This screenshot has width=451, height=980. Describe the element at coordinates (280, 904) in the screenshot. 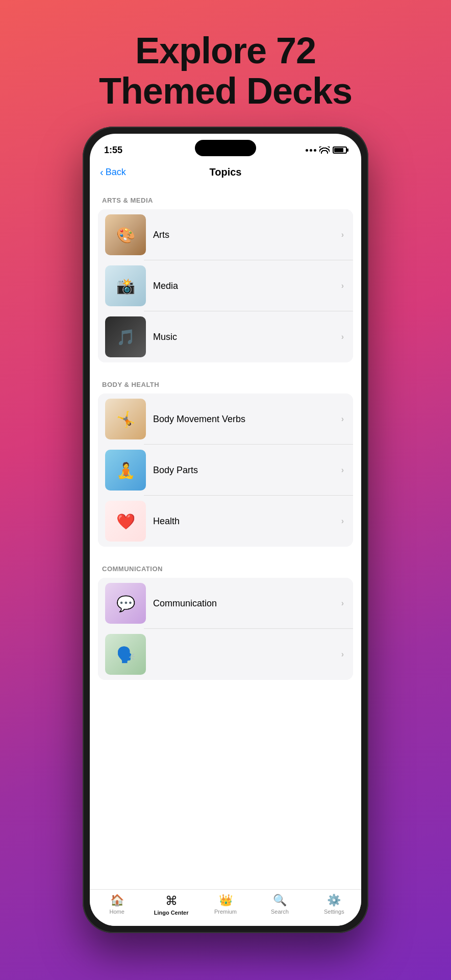

I see `tab-search: 🔍 Search` at that location.